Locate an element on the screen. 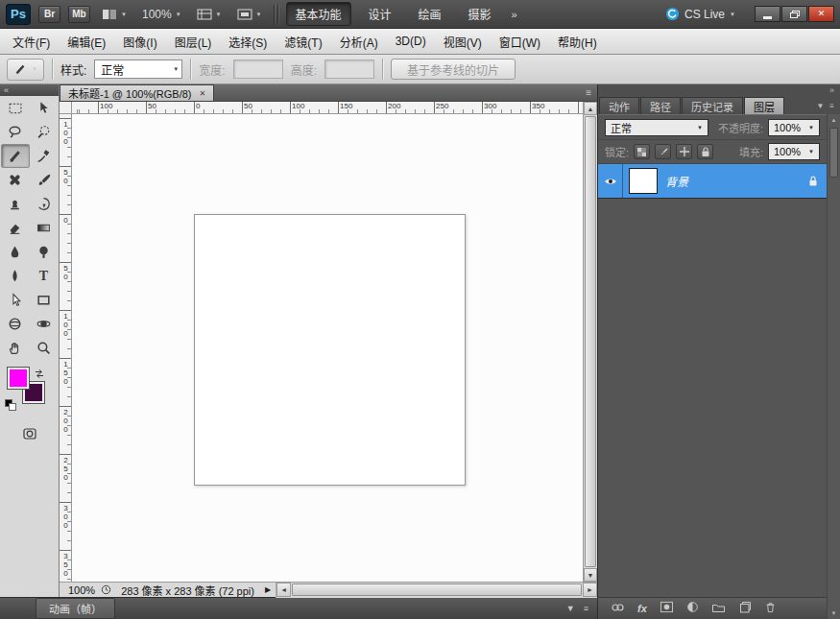  vertical-scroll-thumb is located at coordinates (590, 342).